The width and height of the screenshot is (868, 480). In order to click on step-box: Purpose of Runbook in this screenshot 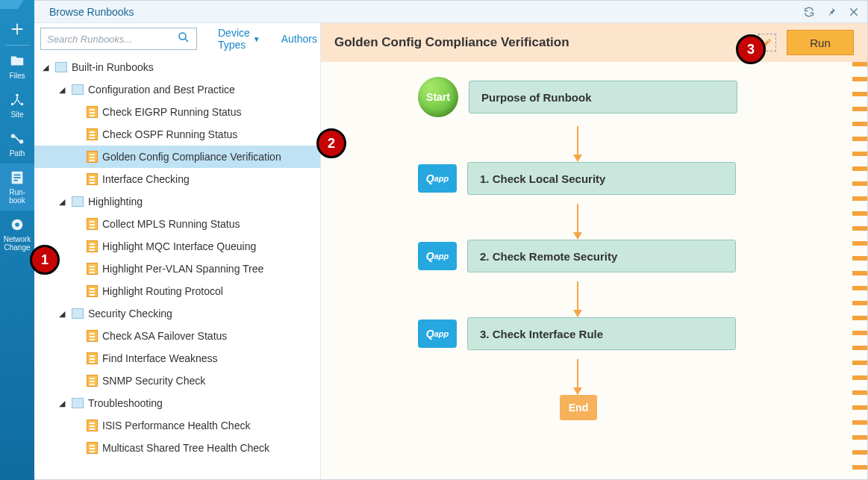, I will do `click(603, 97)`.